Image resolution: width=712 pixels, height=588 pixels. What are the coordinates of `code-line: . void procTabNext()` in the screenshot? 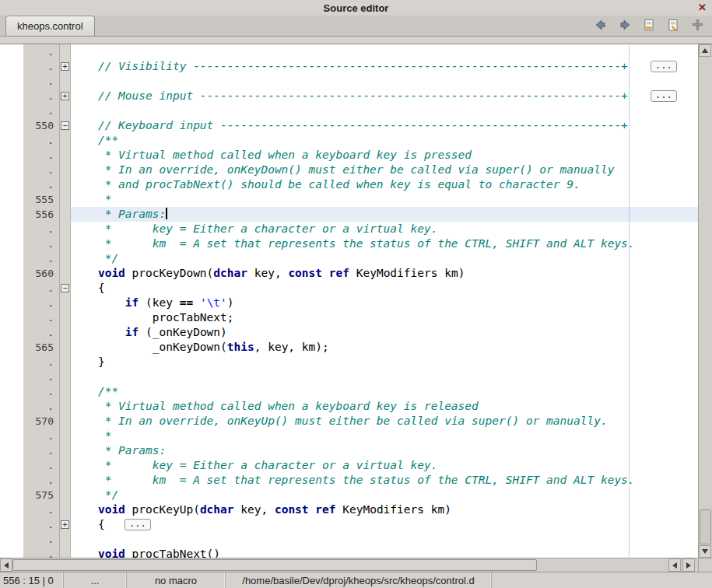 It's located at (349, 552).